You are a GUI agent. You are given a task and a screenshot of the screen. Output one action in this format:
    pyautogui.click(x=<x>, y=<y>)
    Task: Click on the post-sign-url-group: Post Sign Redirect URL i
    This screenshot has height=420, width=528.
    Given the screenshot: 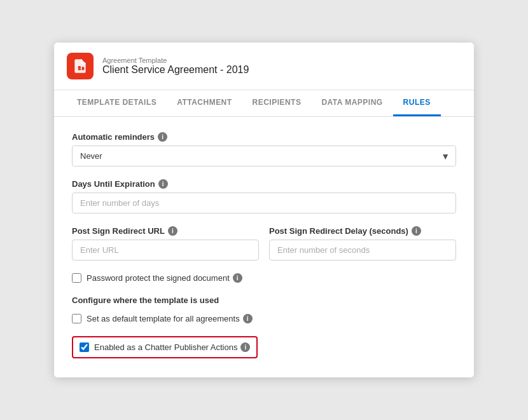 What is the action you would take?
    pyautogui.click(x=165, y=243)
    